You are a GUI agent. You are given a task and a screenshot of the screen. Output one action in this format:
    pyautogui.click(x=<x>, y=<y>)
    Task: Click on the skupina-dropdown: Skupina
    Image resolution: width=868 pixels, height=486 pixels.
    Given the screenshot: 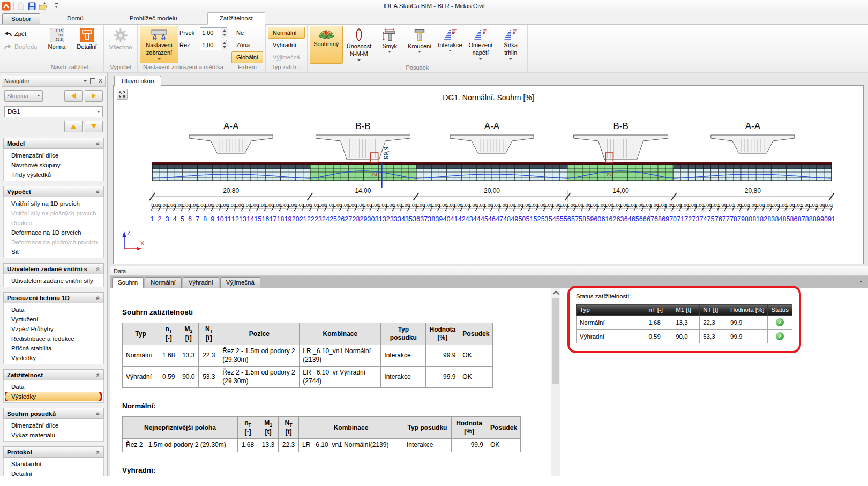 What is the action you would take?
    pyautogui.click(x=24, y=96)
    